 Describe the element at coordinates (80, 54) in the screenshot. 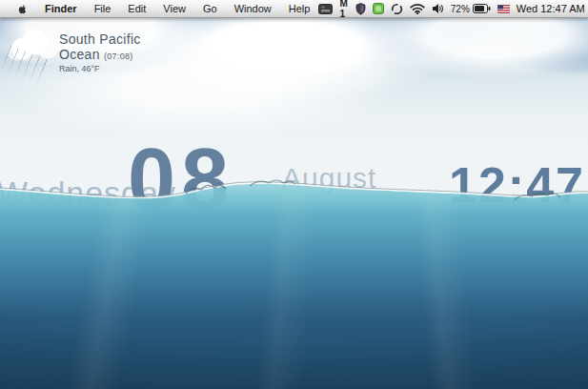

I see `weather-location-name: Ocean` at that location.